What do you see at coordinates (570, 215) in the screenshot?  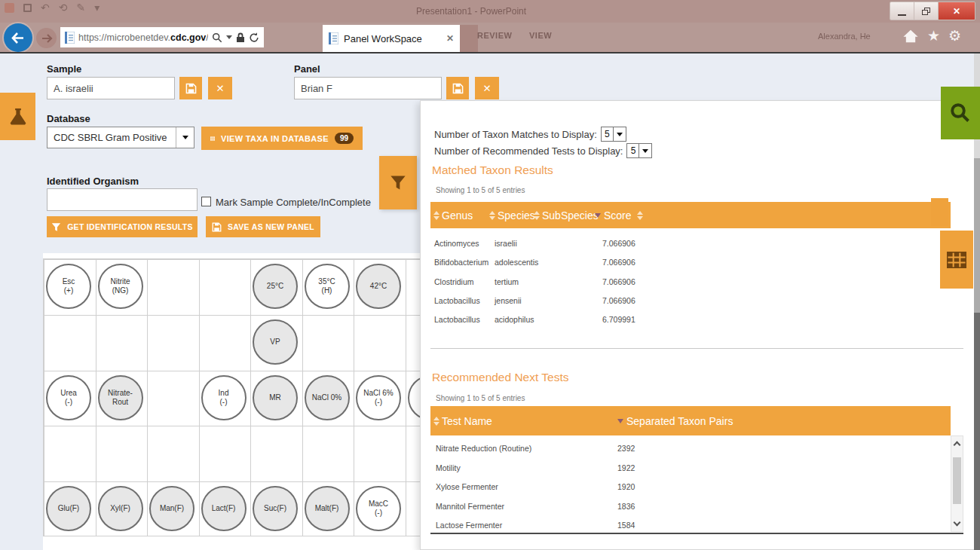 I see `column-subspecies: SubSpecies` at bounding box center [570, 215].